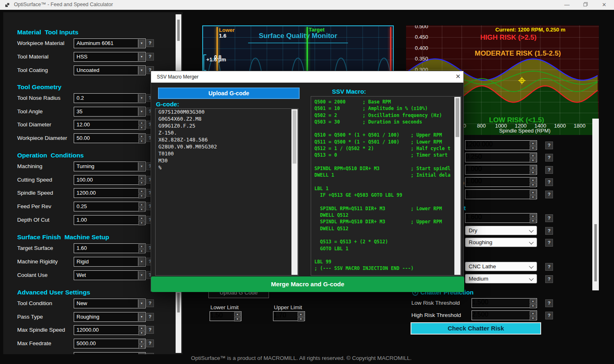 The width and height of the screenshot is (614, 364). What do you see at coordinates (604, 5) in the screenshot?
I see `close-button: ✕` at bounding box center [604, 5].